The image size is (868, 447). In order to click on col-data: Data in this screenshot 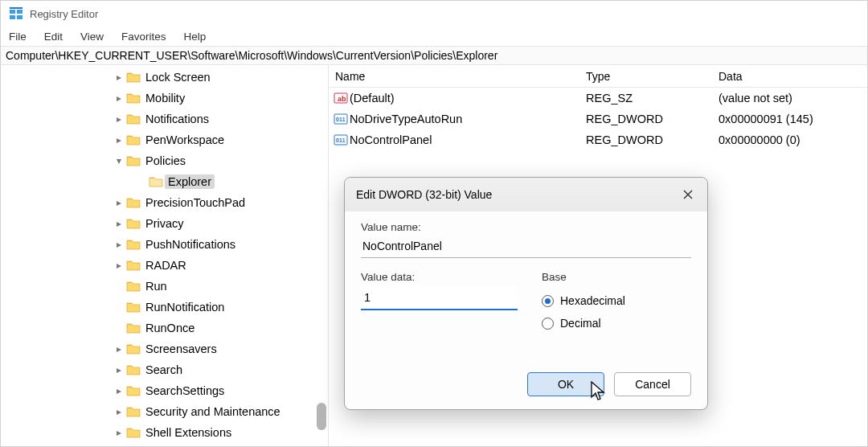, I will do `click(792, 76)`.